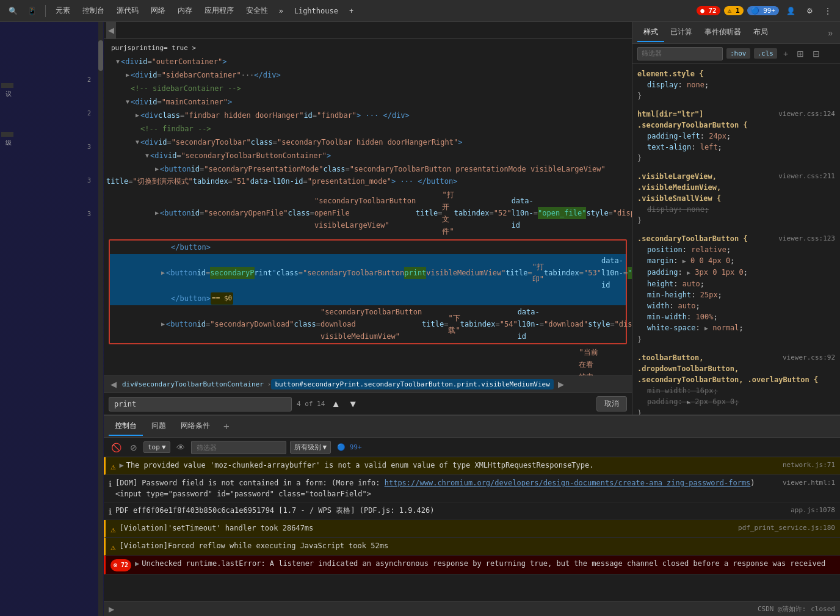 The width and height of the screenshot is (840, 616). I want to click on msg-triangle-1: ▶, so click(121, 465).